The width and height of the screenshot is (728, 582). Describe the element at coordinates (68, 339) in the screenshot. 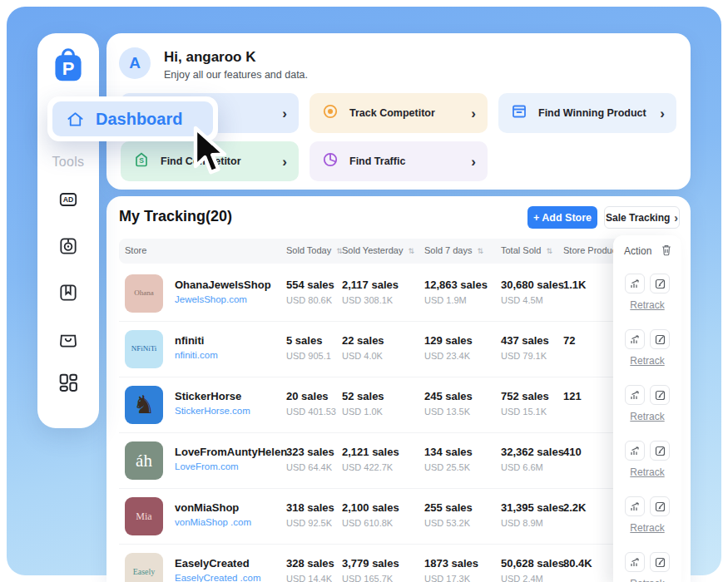

I see `sidebar-item-store` at that location.